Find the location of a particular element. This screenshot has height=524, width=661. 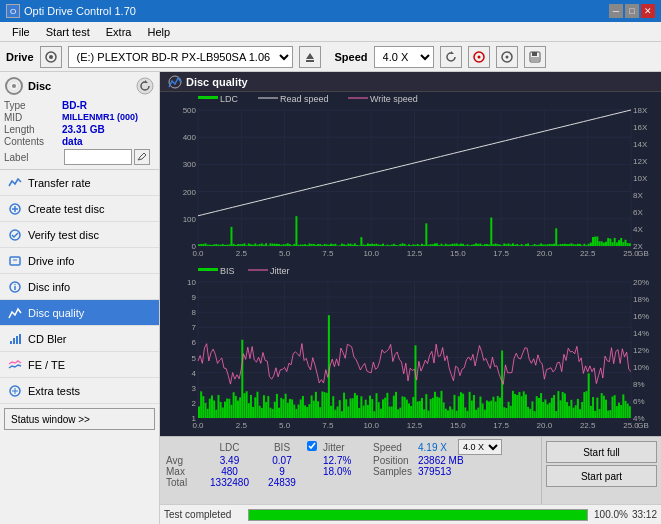

inline-stats: LDC BIS Jitter Speed 4.19 X 4.0 X is located at coordinates (410, 470).